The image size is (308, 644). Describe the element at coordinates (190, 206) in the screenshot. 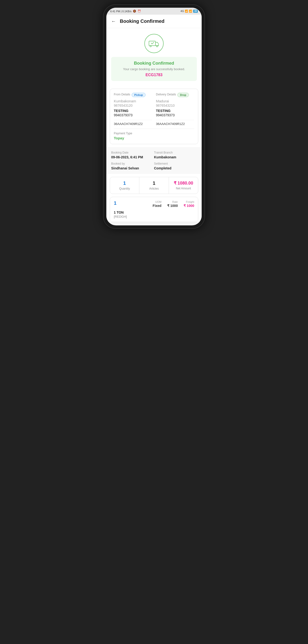

I see `freight-number: 1000` at that location.